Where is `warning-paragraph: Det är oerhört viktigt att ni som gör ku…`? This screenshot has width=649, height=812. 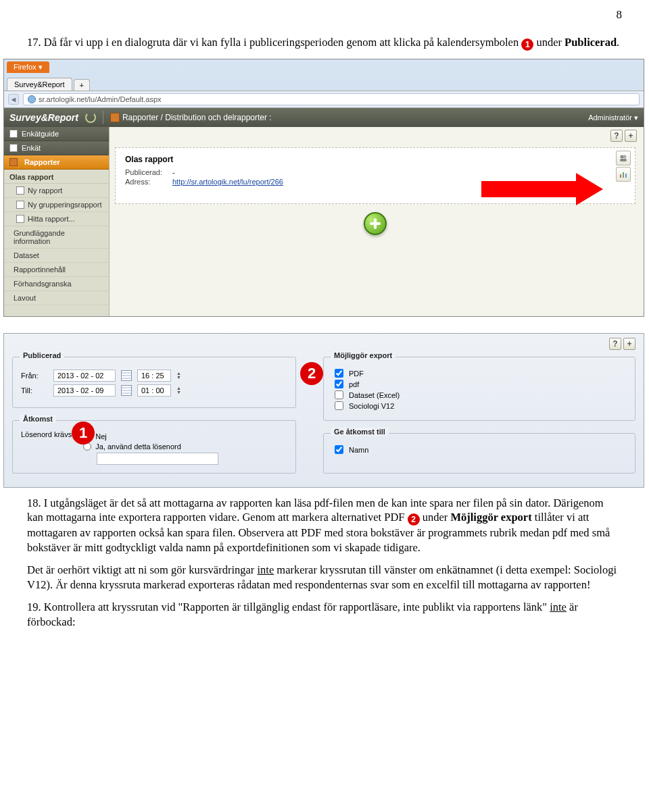 warning-paragraph: Det är oerhört viktigt att ni som gör ku… is located at coordinates (324, 577).